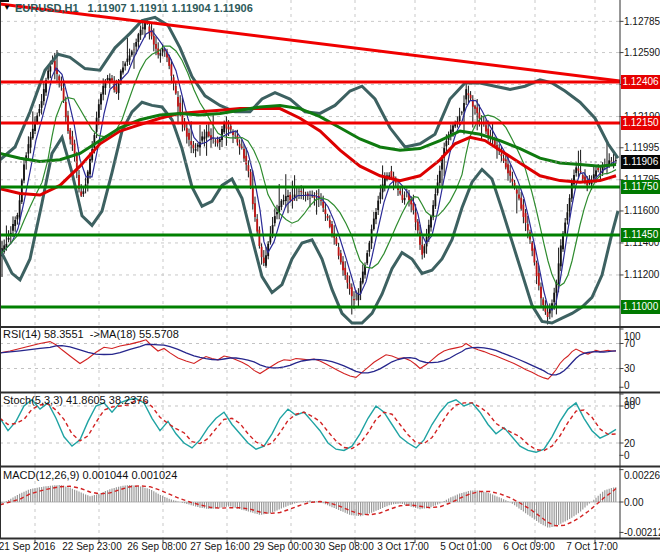  What do you see at coordinates (91, 334) in the screenshot?
I see `rsi-header: RSI(14) 58.3551 ->MA(18) 55.5708` at bounding box center [91, 334].